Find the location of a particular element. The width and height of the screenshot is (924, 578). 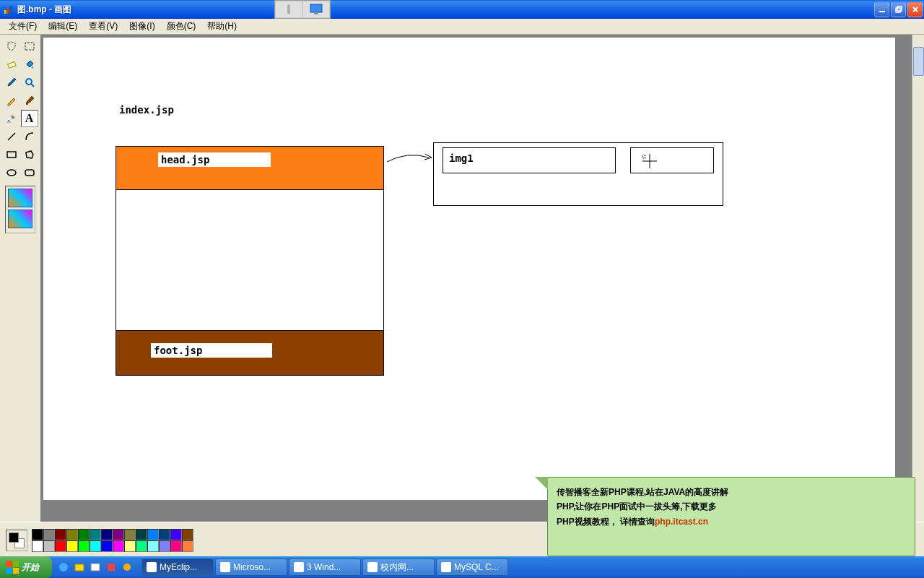

ad-overlay: 传智播客全新PHP课程,站在JAVA的高度讲解 PHP,让你在PHP面试中一拔头… is located at coordinates (731, 517).